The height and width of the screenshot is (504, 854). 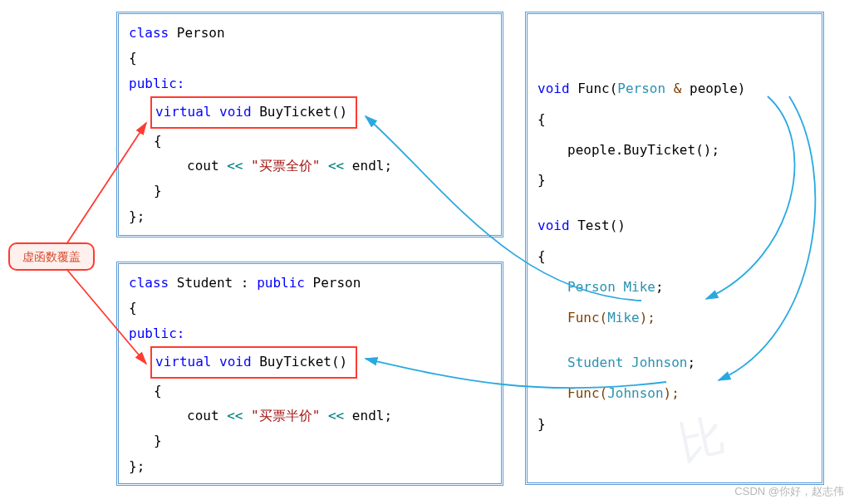 What do you see at coordinates (310, 166) in the screenshot?
I see `code-line: cout << "买票全价" << endl;` at bounding box center [310, 166].